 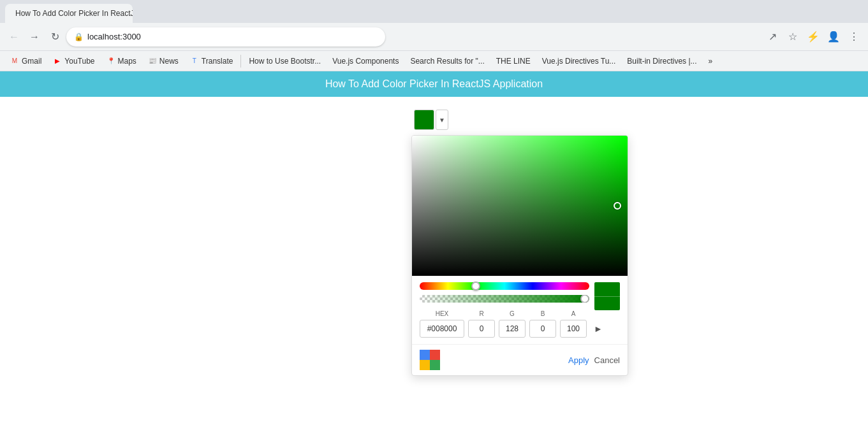 I want to click on bookmark-maps-label: Maps, so click(x=128, y=61).